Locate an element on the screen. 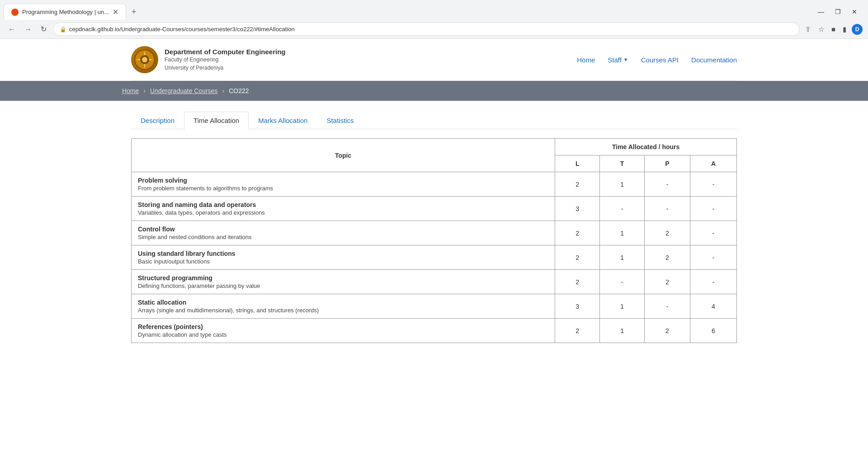 The width and height of the screenshot is (868, 461). breadcrumb-home: Home is located at coordinates (130, 91).